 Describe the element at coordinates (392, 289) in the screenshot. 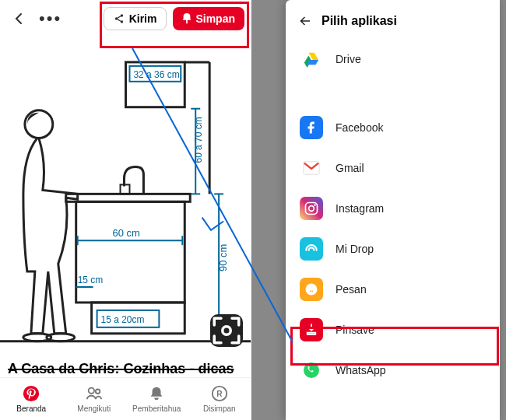

I see `app-item-pesan: •••Pesan` at that location.